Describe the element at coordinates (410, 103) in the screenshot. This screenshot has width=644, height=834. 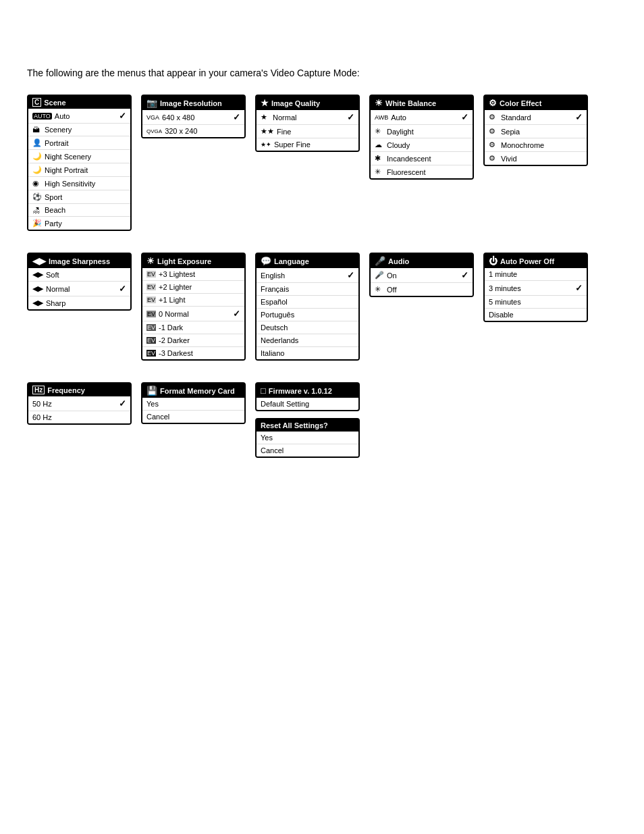
I see `white-balance-label: White Balance` at that location.